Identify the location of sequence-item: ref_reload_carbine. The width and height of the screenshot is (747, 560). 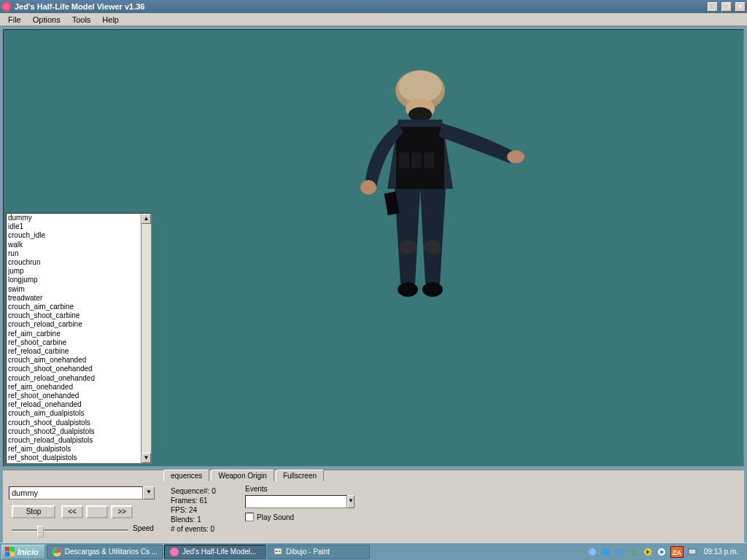
(74, 351).